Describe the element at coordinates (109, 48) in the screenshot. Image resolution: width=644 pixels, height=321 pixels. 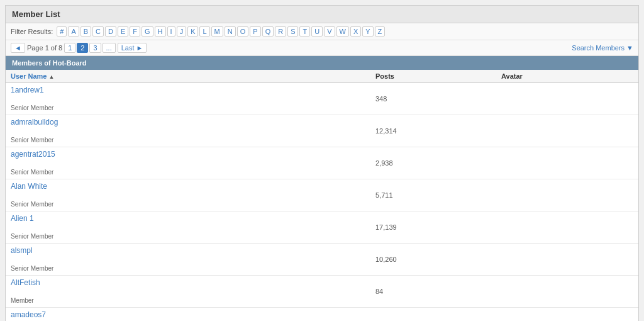
I see `page-button-...: ...` at that location.